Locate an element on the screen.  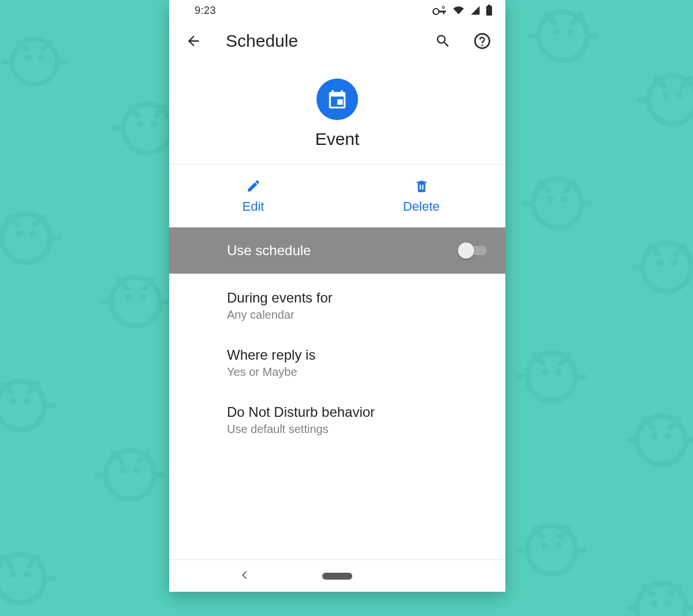
svg-text: G is located at coordinates (444, 7).